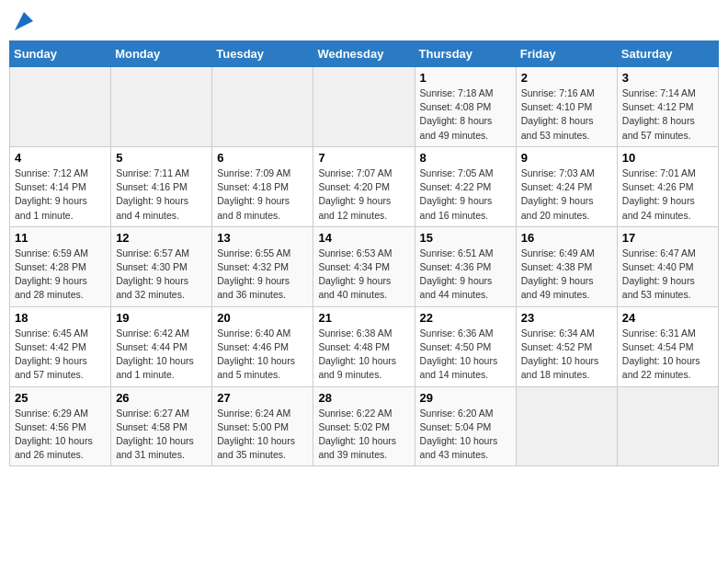 The width and height of the screenshot is (728, 563). Describe the element at coordinates (465, 318) in the screenshot. I see `day-number: 22` at that location.